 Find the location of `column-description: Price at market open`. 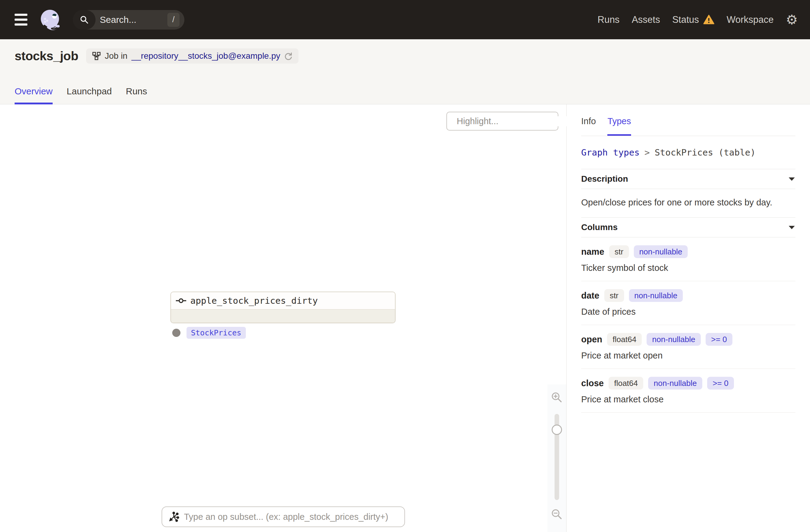

column-description: Price at market open is located at coordinates (688, 356).